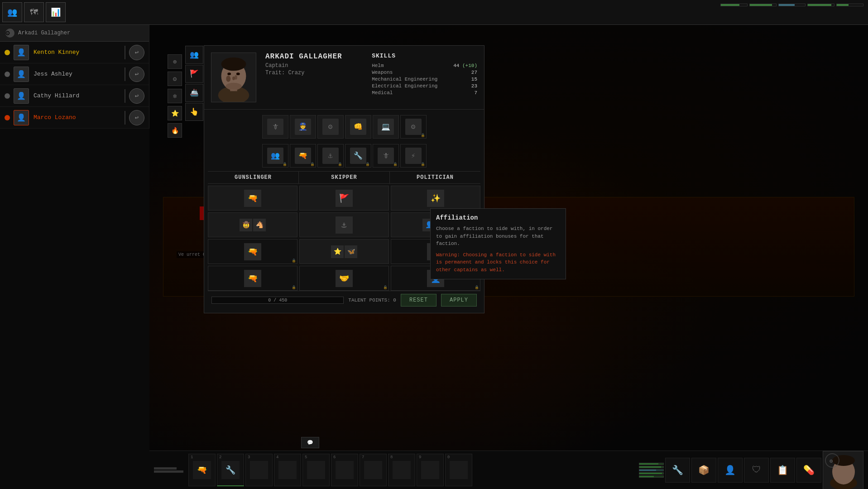  What do you see at coordinates (358, 127) in the screenshot?
I see `talent-cell-g4: 👊` at bounding box center [358, 127].